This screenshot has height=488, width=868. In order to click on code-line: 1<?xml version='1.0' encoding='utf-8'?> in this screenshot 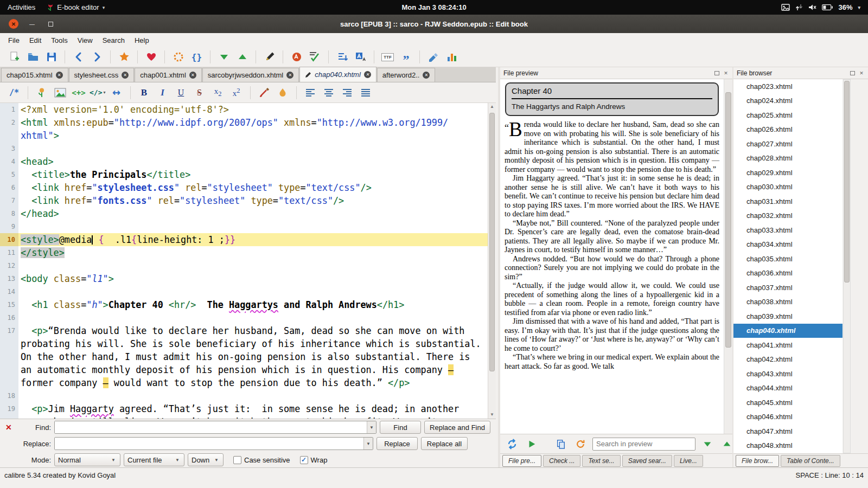, I will do `click(244, 110)`.